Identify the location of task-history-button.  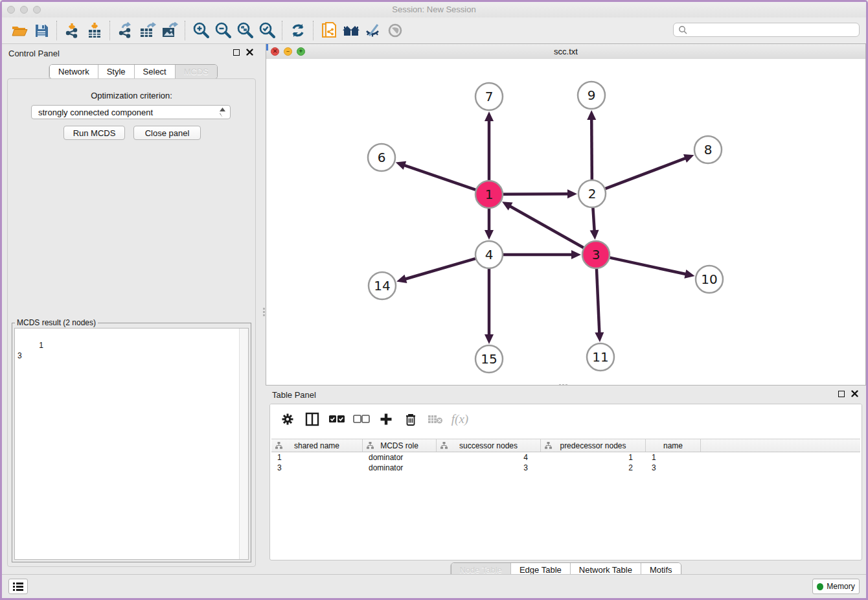
(18, 586).